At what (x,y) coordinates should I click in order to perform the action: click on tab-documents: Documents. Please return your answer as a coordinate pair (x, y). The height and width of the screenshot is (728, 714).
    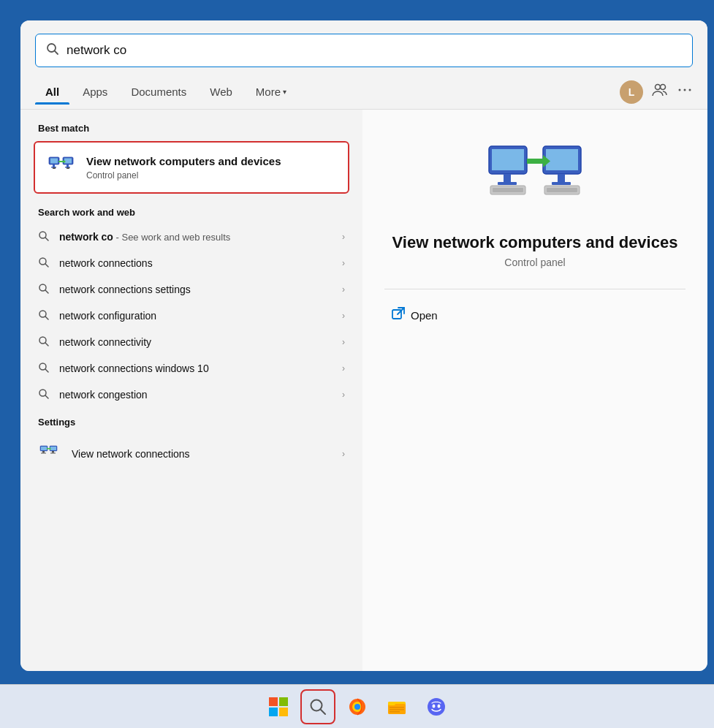
    Looking at the image, I should click on (159, 92).